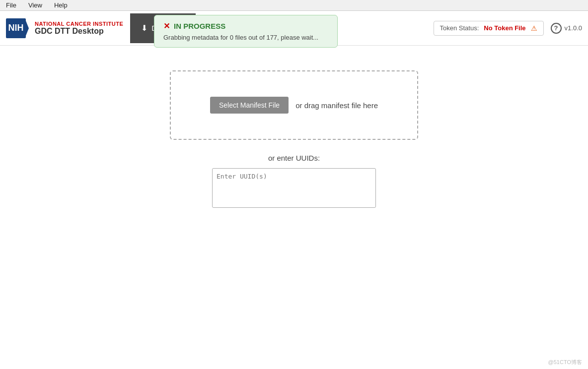 The width and height of the screenshot is (588, 369). What do you see at coordinates (16, 28) in the screenshot?
I see `nih-badge: NIH` at bounding box center [16, 28].